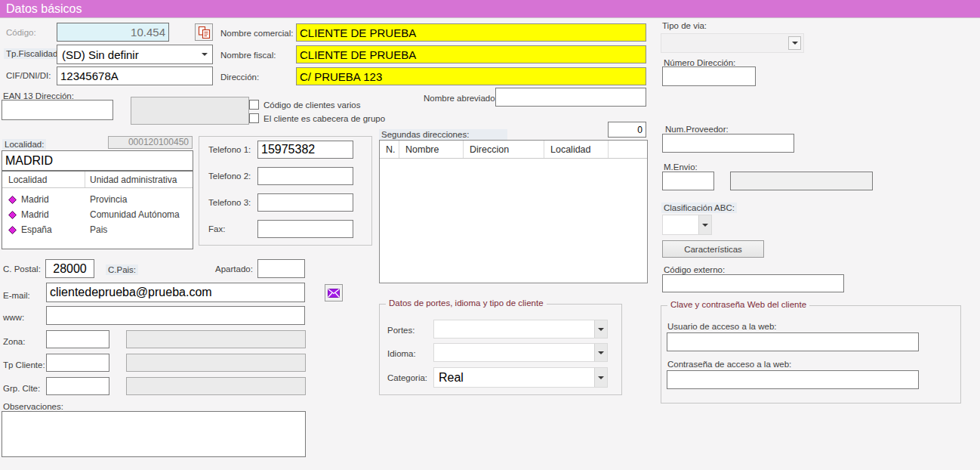  I want to click on portes-group-title: Datos de portes, idioma y tipo de client…, so click(467, 303).